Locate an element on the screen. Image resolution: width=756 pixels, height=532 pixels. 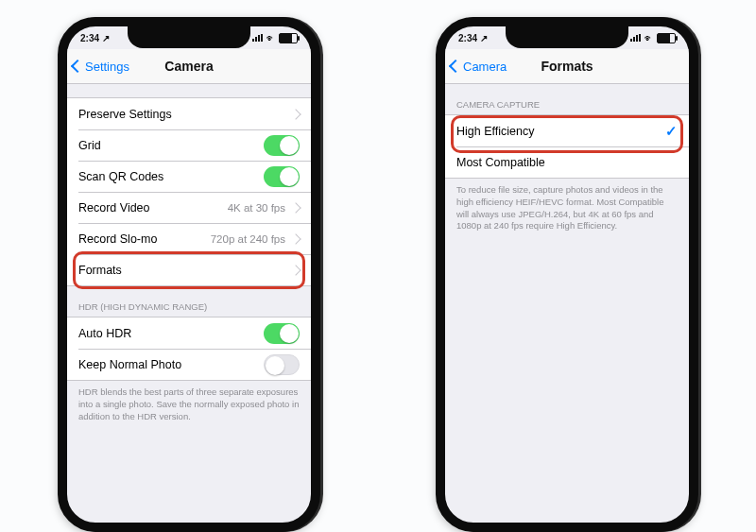
hdr-section-header: HDR (HIGH DYNAMIC RANGE) is located at coordinates (189, 301).